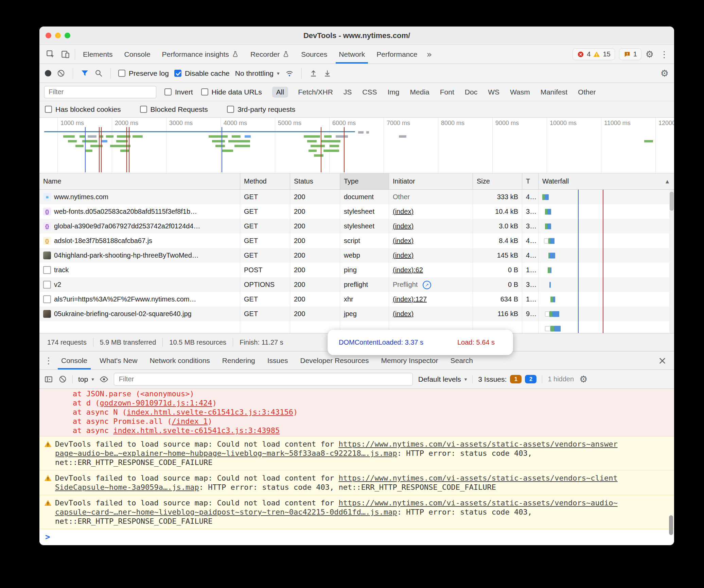 The width and height of the screenshot is (704, 588). Describe the element at coordinates (65, 54) in the screenshot. I see `device-toolbar-icon` at that location.